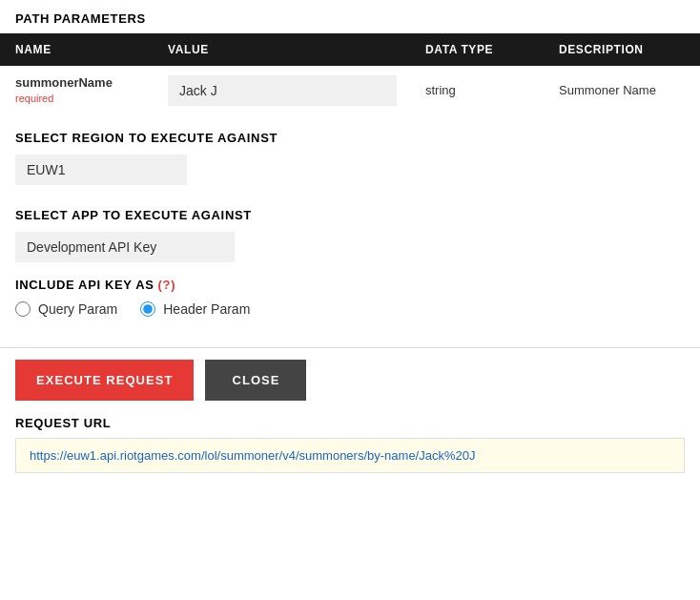  I want to click on col-datatype: DATA TYPE, so click(492, 50).